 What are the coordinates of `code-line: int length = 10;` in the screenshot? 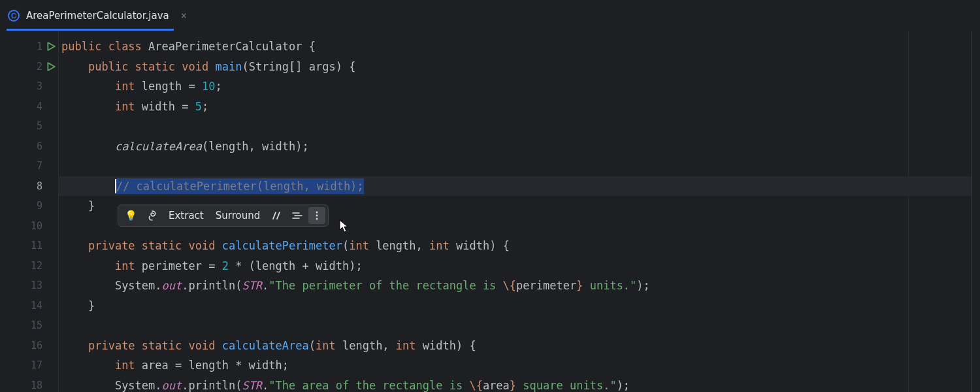 It's located at (515, 86).